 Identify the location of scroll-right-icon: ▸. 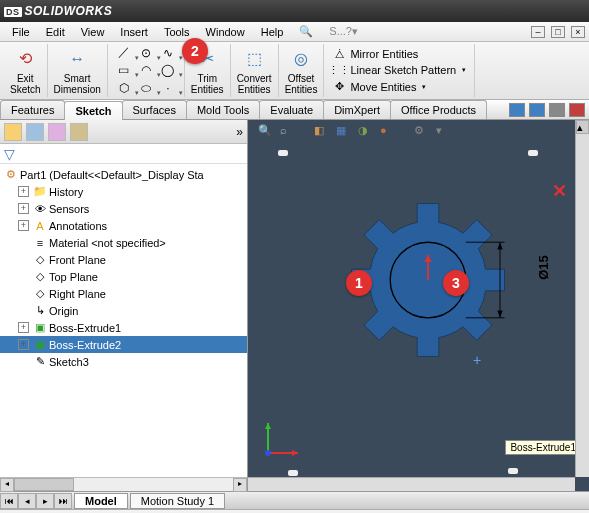
(240, 485).